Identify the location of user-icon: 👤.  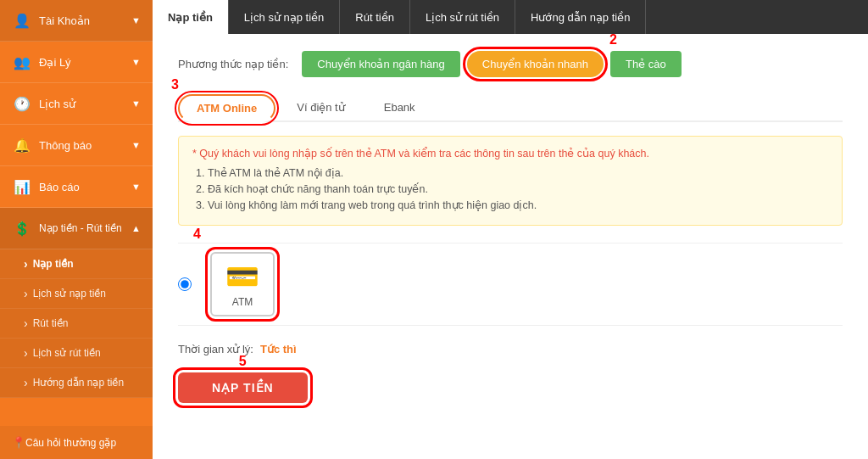
(22, 20).